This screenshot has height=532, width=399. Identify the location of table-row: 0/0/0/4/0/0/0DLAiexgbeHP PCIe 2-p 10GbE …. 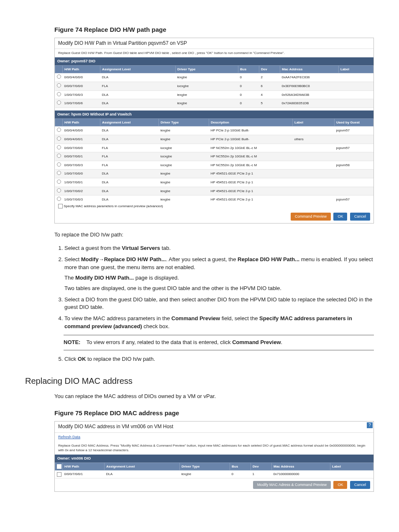
(214, 131).